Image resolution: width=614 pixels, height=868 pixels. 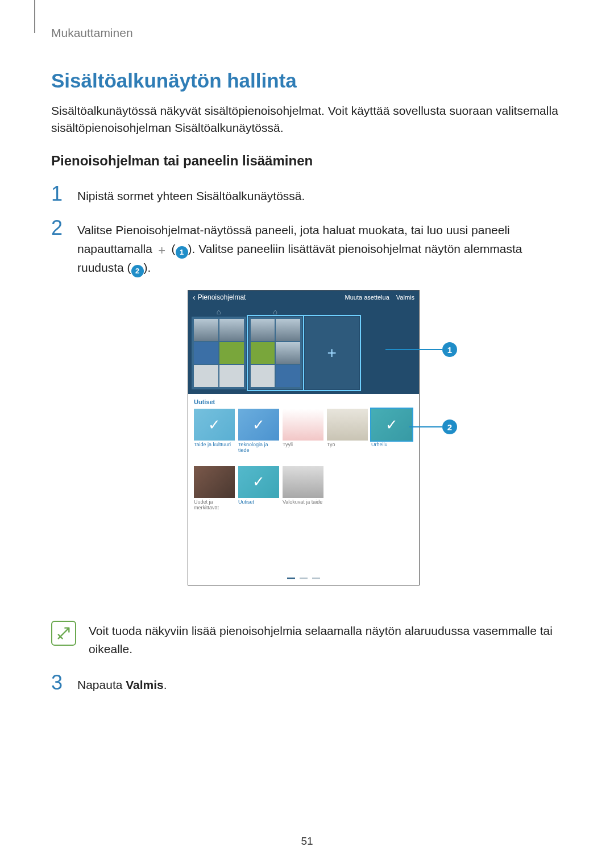 What do you see at coordinates (214, 431) in the screenshot?
I see `tile-art-culture: ✓ Taide ja kulttuuri` at bounding box center [214, 431].